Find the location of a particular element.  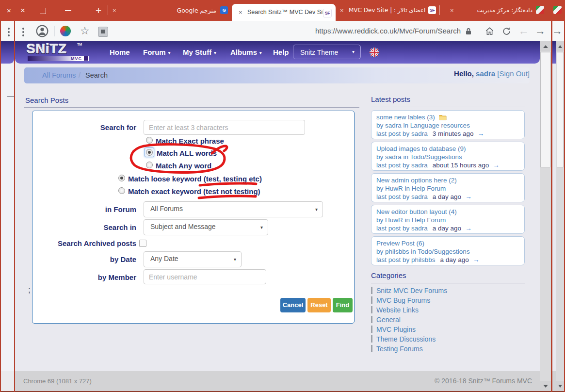

post-byline: by sadra in Todo/Suggestions is located at coordinates (448, 157).